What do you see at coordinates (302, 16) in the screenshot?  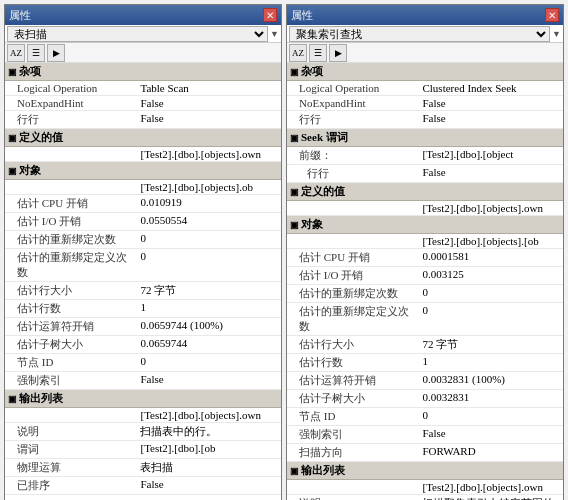 I see `panel2-title: 属性` at bounding box center [302, 16].